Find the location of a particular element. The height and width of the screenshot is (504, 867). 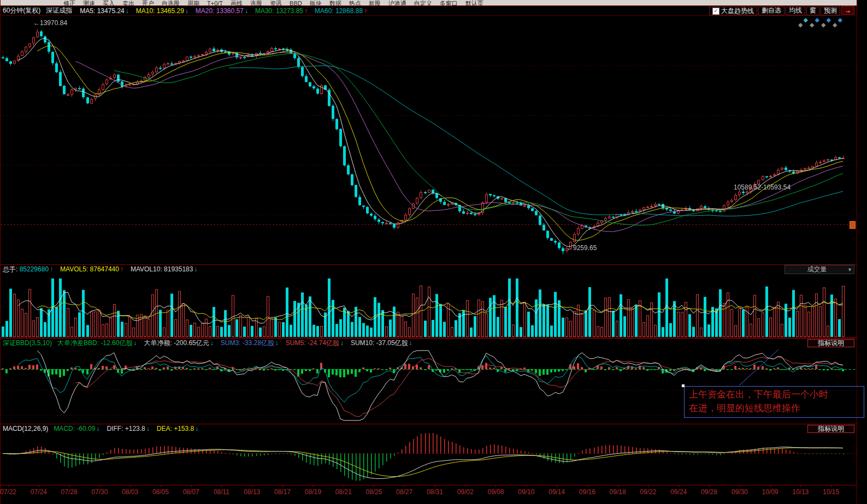

menu-item-11: BBD is located at coordinates (296, 3).